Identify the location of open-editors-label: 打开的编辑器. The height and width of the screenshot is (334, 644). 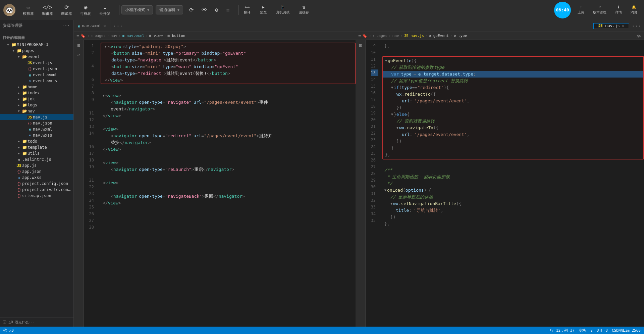
(14, 38).